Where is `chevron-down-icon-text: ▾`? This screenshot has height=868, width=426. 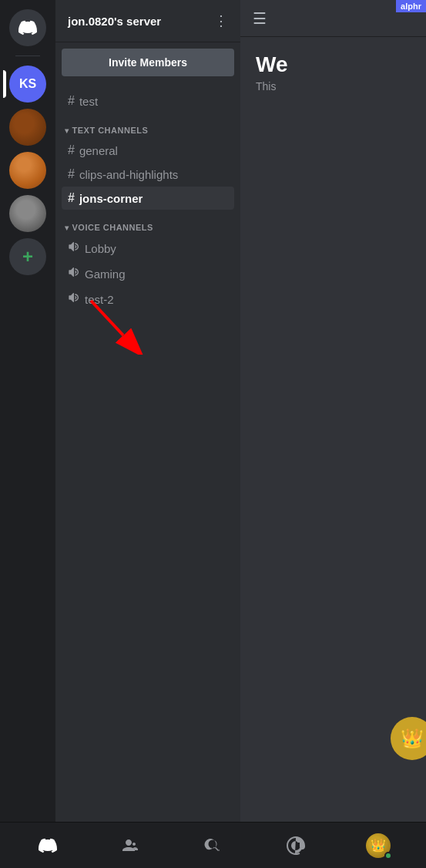 chevron-down-icon-text: ▾ is located at coordinates (67, 131).